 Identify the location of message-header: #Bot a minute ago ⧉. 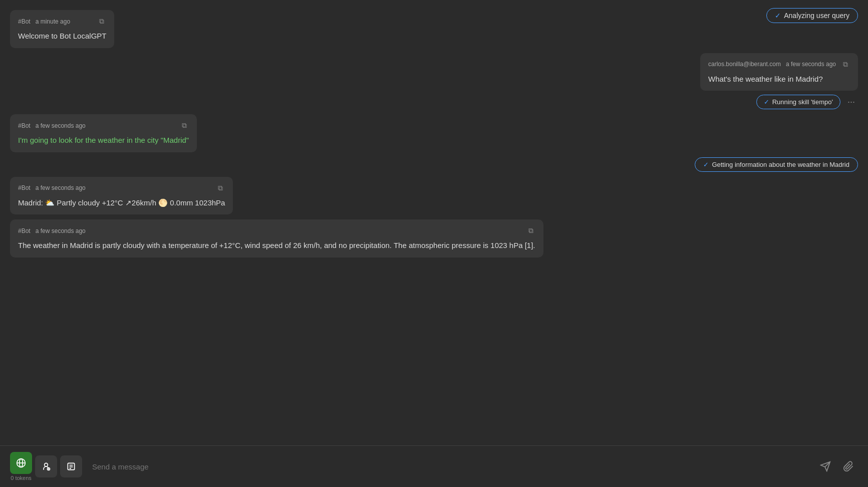
(62, 21).